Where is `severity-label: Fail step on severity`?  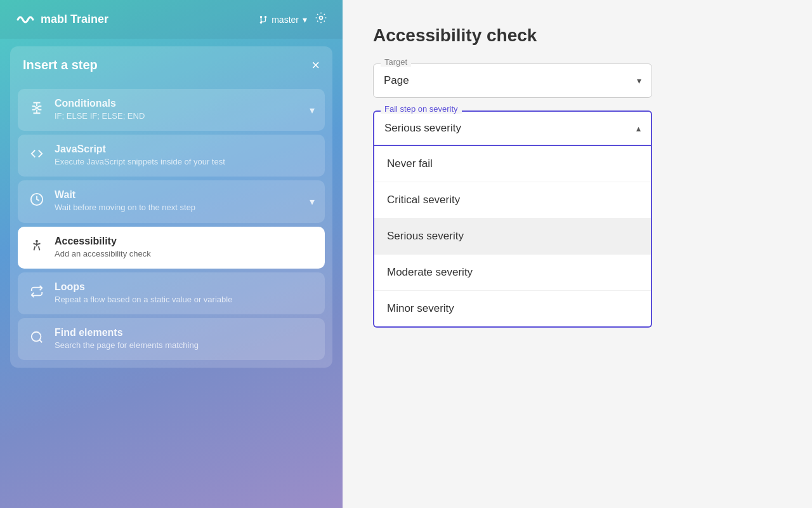
severity-label: Fail step on severity is located at coordinates (421, 109).